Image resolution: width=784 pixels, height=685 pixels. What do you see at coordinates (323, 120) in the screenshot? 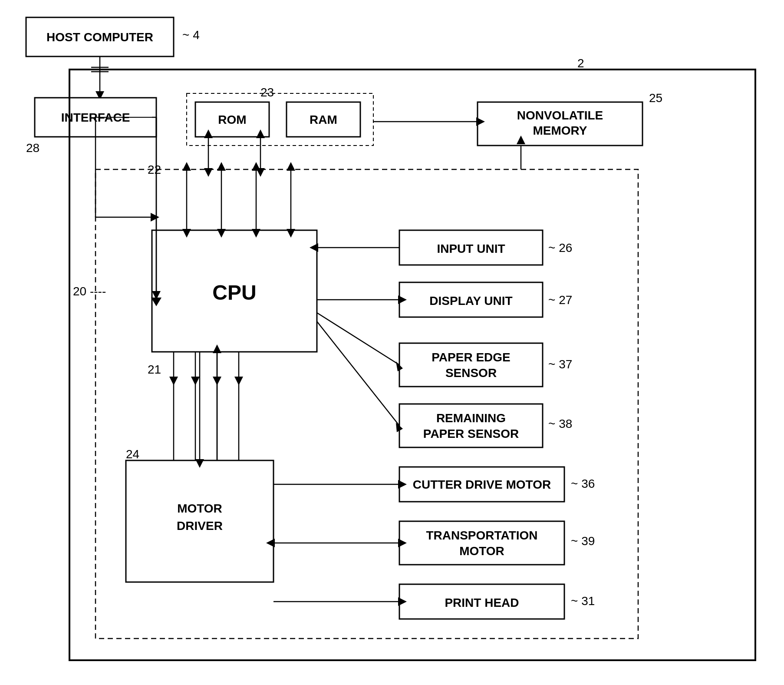
I see `ram-label: RAM` at bounding box center [323, 120].